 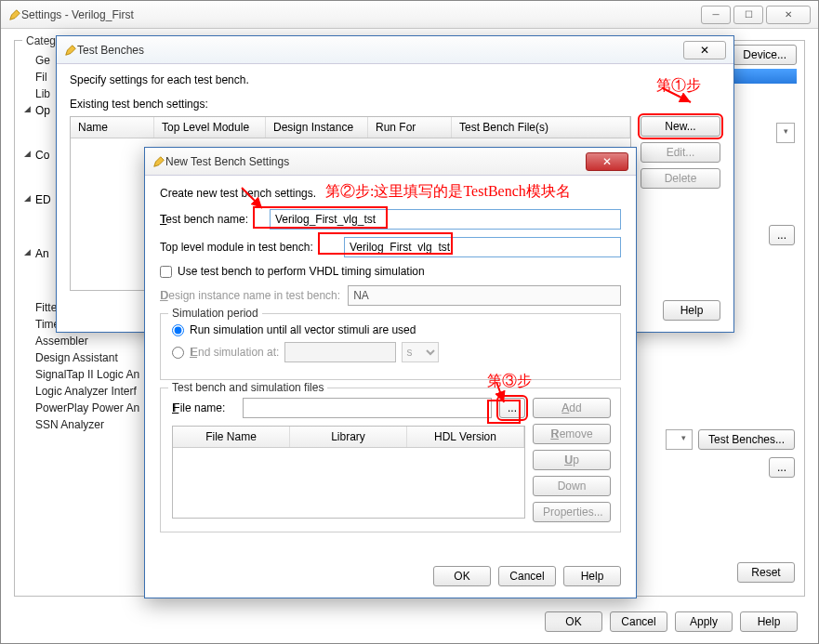 I want to click on top-module-input, so click(x=482, y=247).